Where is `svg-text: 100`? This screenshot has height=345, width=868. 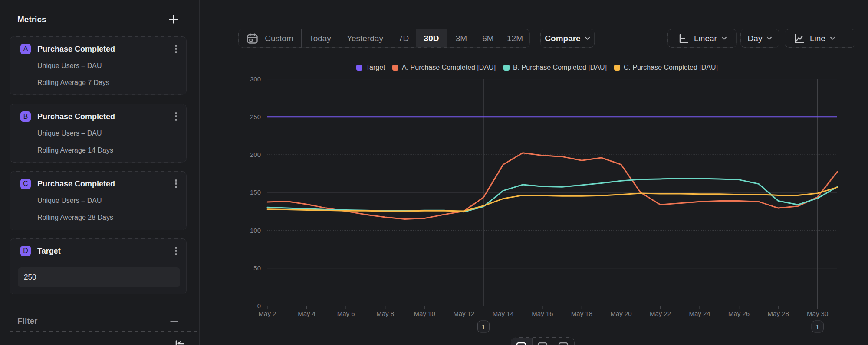
svg-text: 100 is located at coordinates (255, 231).